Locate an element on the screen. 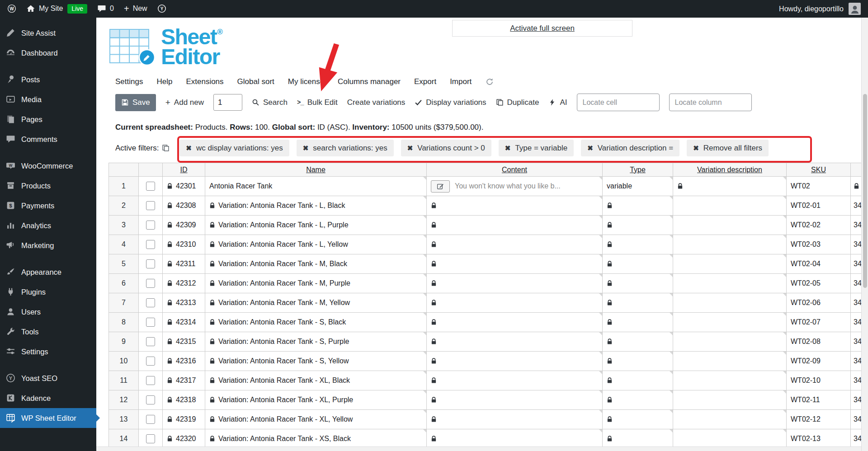  open-text-editor-button is located at coordinates (440, 186).